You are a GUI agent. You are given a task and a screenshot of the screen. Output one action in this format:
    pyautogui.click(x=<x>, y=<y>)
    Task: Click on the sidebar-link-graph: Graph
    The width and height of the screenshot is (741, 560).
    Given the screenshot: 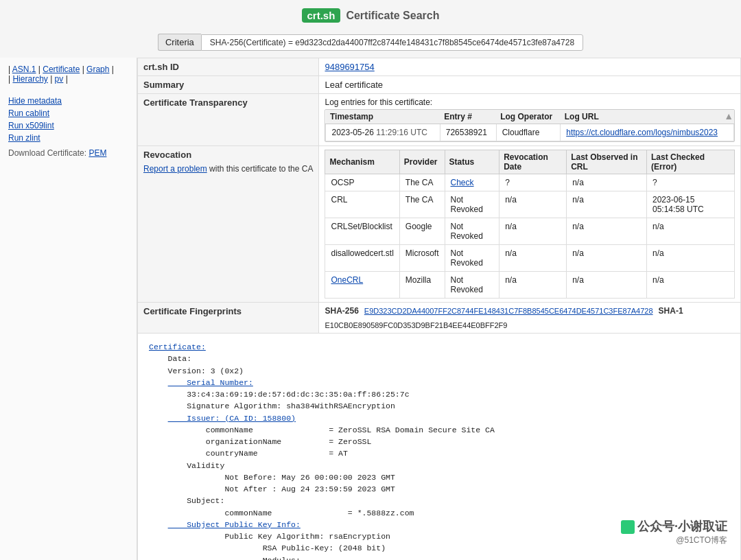 What is the action you would take?
    pyautogui.click(x=97, y=69)
    